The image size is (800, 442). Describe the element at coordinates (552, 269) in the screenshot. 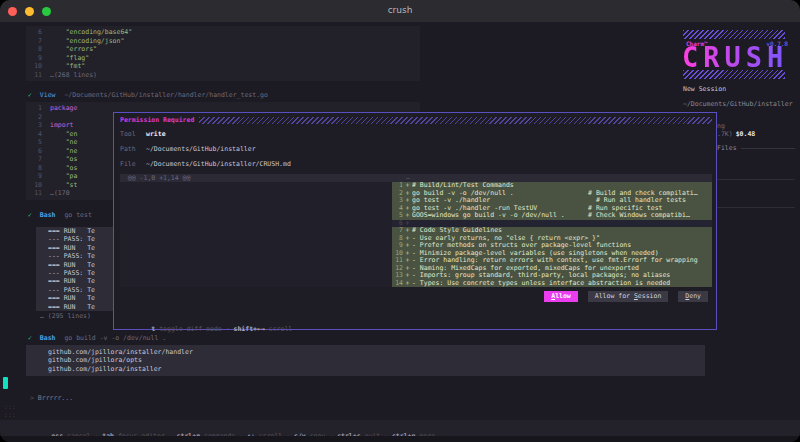

I see `diff-line: 12+- Naming: MixedCaps for exported, mix…` at that location.